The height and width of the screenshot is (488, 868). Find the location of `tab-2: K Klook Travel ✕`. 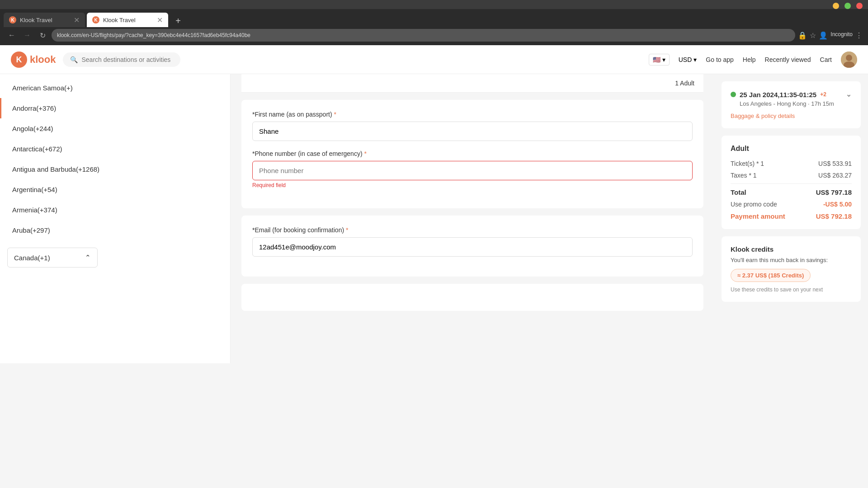

tab-2: K Klook Travel ✕ is located at coordinates (127, 20).